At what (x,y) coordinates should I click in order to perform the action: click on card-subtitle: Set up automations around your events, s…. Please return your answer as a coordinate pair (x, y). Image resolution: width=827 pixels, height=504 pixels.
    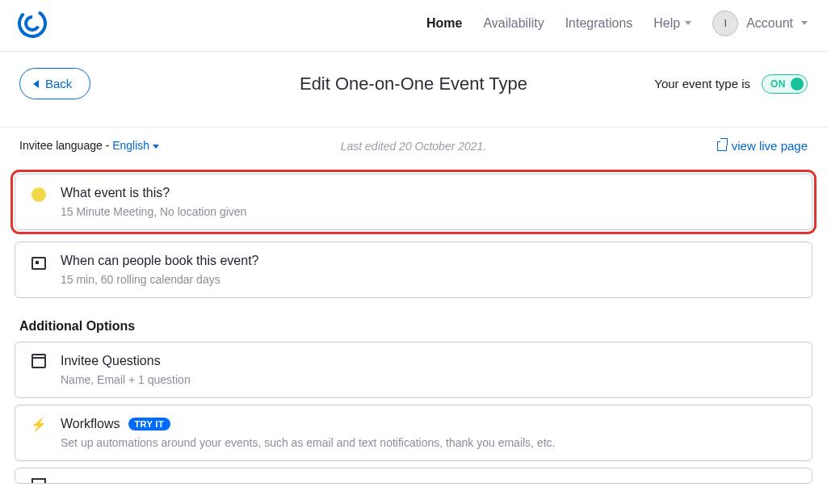
    Looking at the image, I should click on (429, 443).